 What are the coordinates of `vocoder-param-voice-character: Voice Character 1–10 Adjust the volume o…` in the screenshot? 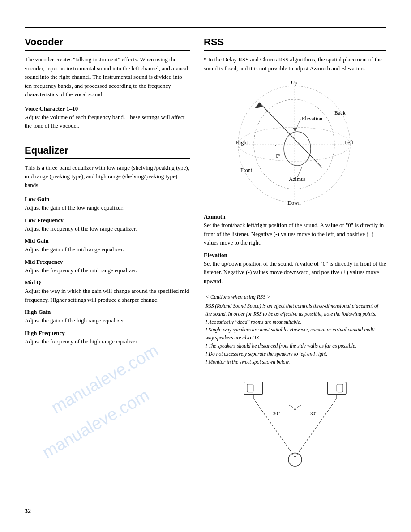 It's located at (107, 118).